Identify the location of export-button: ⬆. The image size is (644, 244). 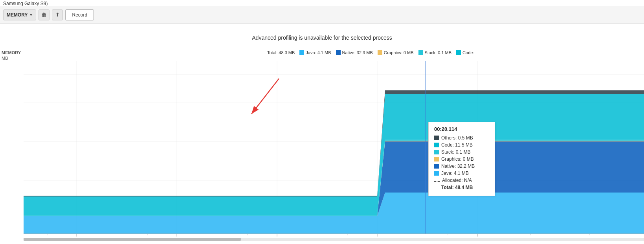
(57, 15).